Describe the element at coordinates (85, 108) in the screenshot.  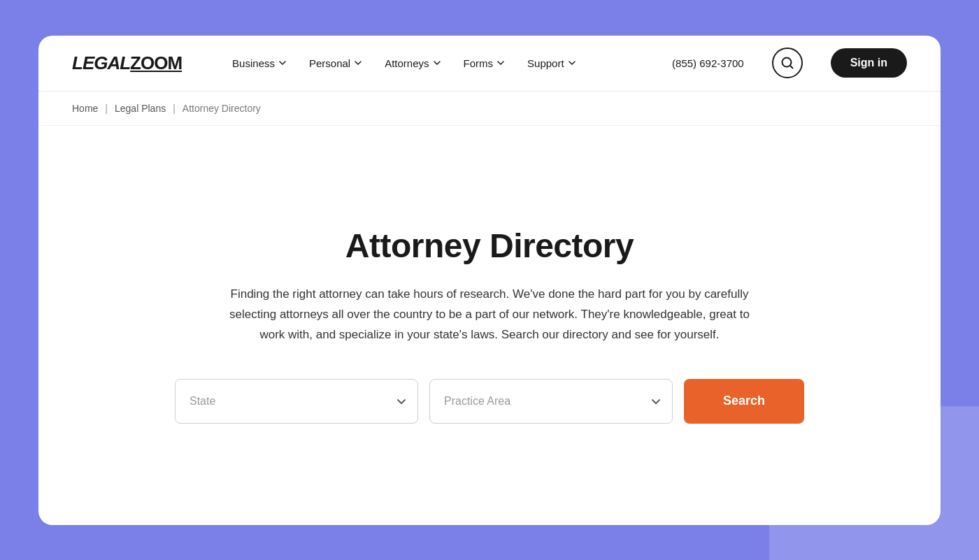
I see `breadcrumb-home: Home` at that location.